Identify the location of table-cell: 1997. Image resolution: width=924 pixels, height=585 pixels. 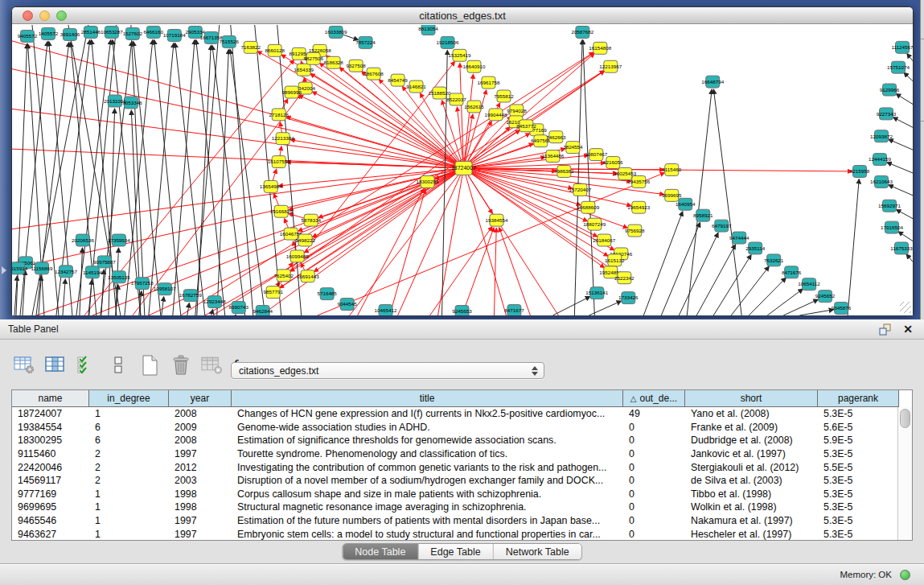
(200, 534).